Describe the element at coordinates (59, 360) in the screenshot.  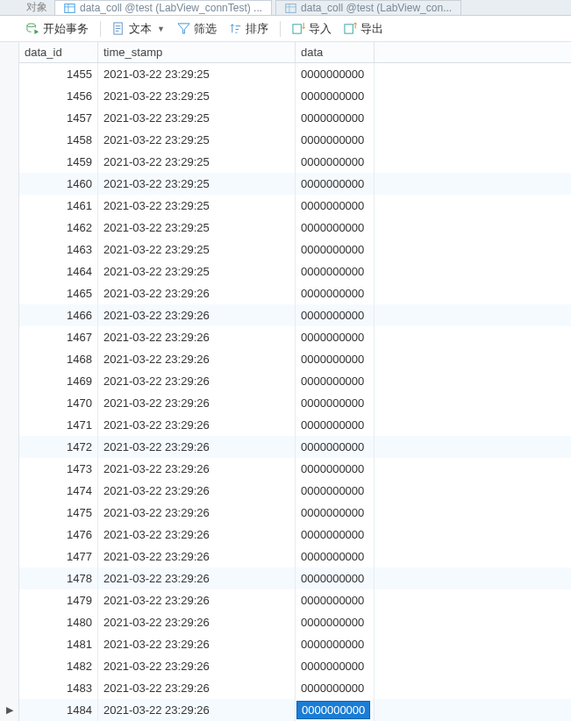
I see `cell-id: 1468` at that location.